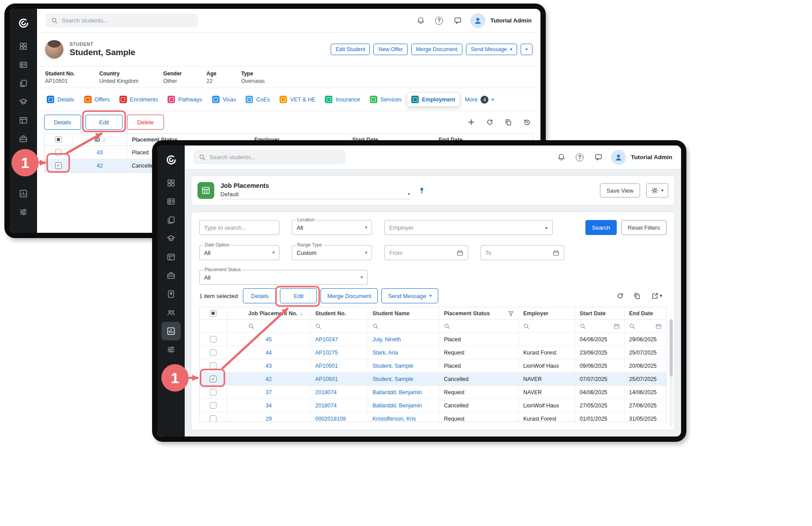 This screenshot has height=526, width=812. What do you see at coordinates (339, 353) in the screenshot?
I see `student-no-link: AP10275` at bounding box center [339, 353].